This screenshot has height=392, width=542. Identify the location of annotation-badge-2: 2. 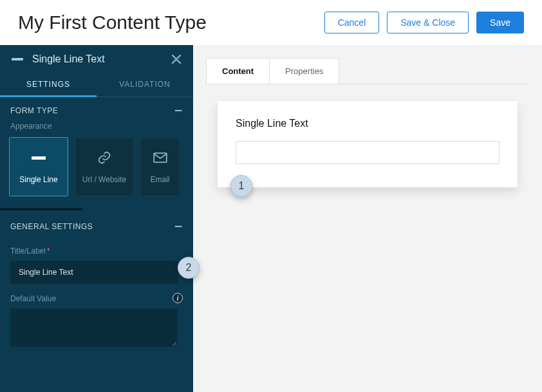
(189, 268).